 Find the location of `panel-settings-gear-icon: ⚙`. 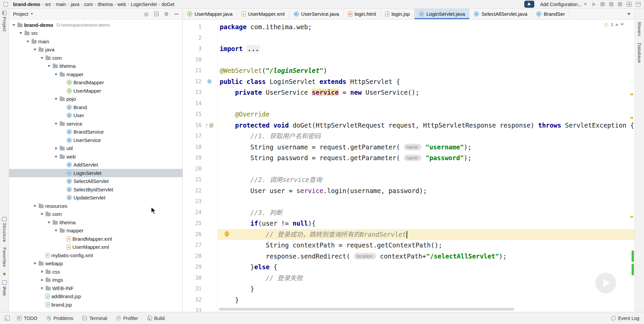

panel-settings-gear-icon: ⚙ is located at coordinates (166, 14).